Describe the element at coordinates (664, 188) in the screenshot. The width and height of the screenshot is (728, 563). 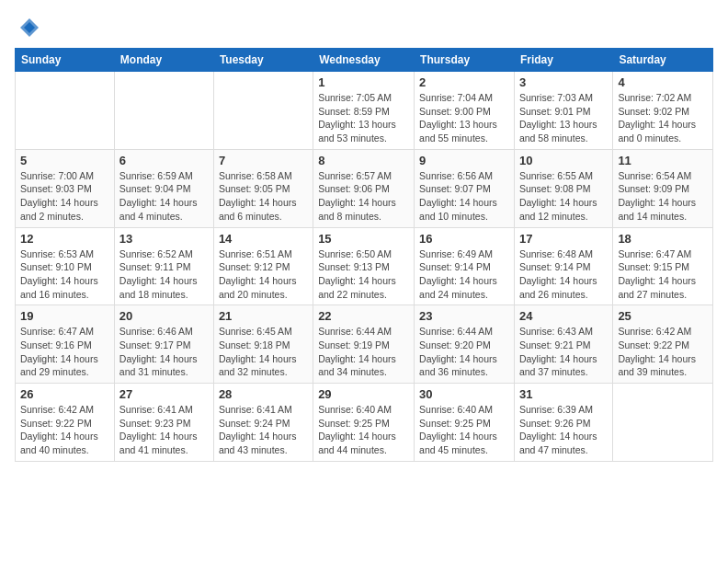
I see `calendar-cell: 11Sunrise: 6:54 AMSunset: 9:09 PMDayligh…` at that location.